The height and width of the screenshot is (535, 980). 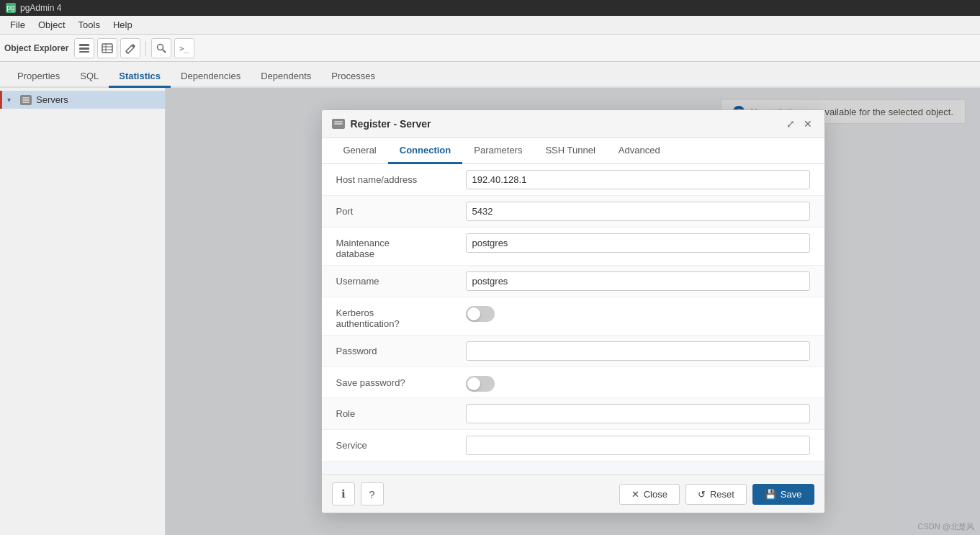 What do you see at coordinates (638, 445) in the screenshot?
I see `service-value` at bounding box center [638, 445].